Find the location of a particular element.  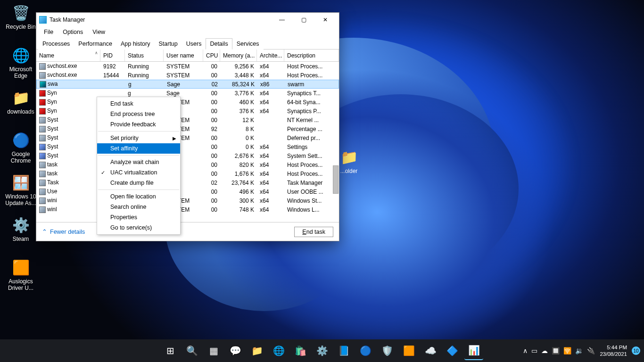

table-row: taskgSage001,676 Kx64Host Proces... is located at coordinates (188, 173).